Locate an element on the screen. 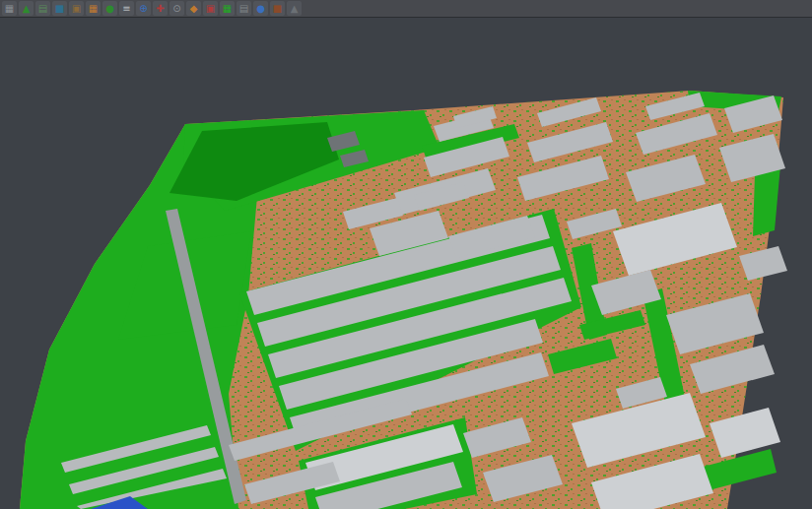 Image resolution: width=812 pixels, height=509 pixels. classify-icon: ▦ is located at coordinates (93, 8).